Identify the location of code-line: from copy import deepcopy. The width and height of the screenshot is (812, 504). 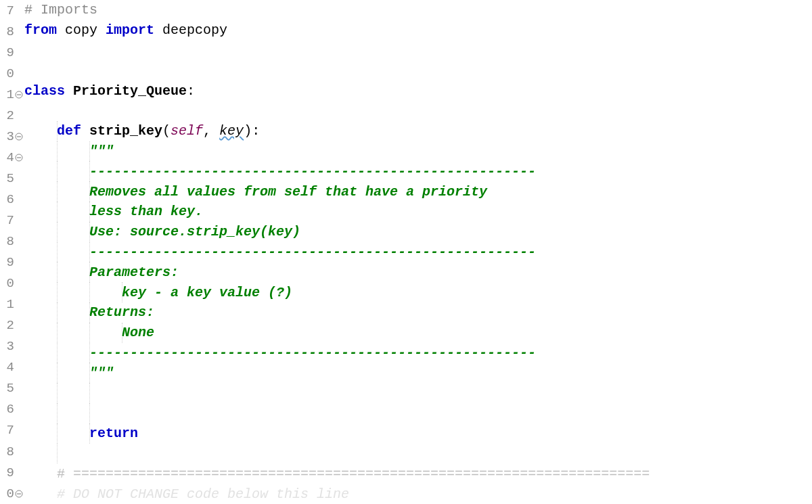
(418, 30).